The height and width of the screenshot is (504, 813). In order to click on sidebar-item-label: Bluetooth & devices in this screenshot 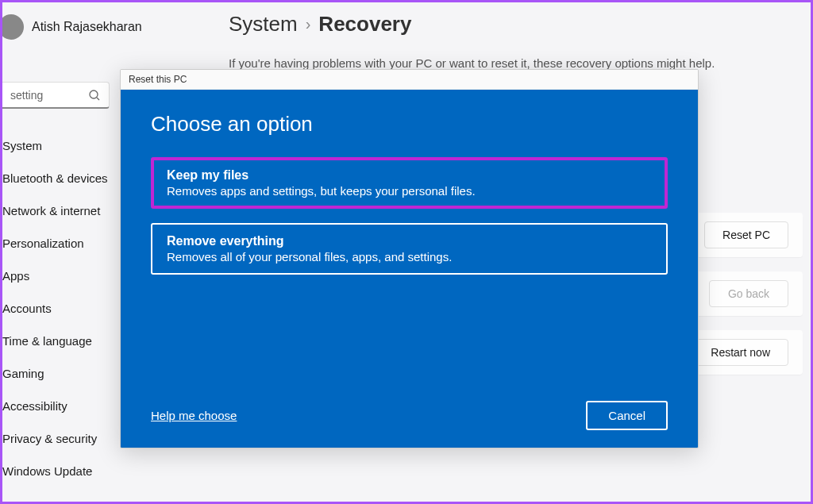, I will do `click(56, 178)`.